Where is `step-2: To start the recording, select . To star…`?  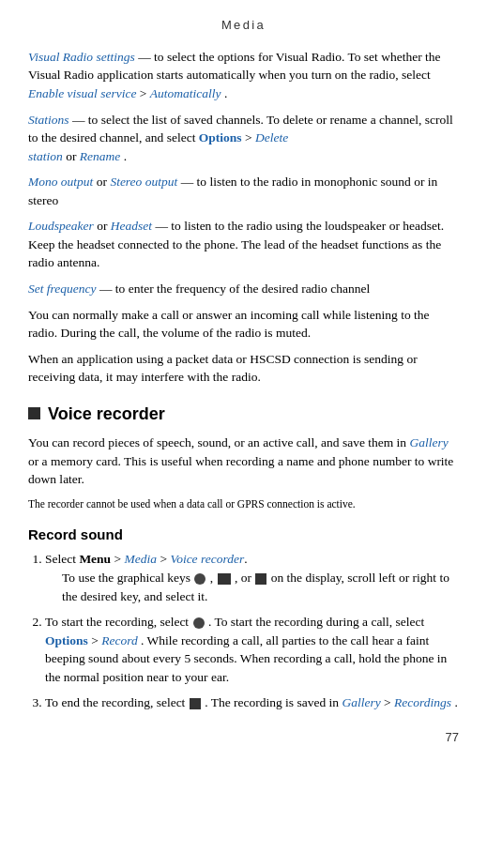 step-2: To start the recording, select . To star… is located at coordinates (251, 649).